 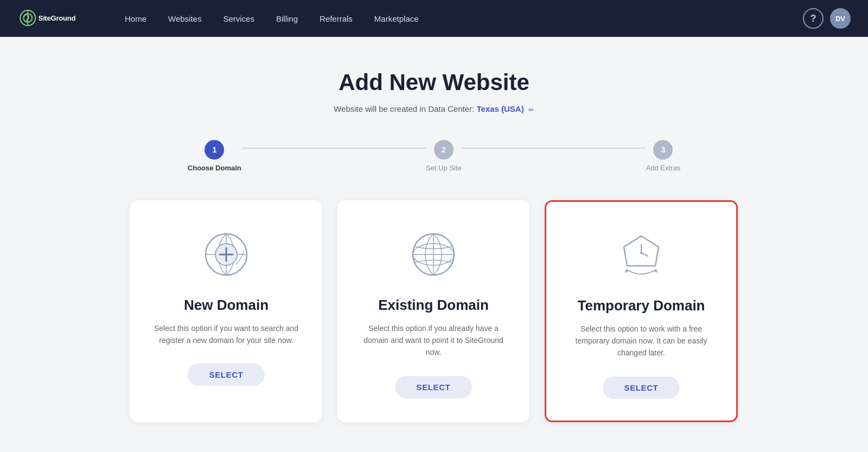 What do you see at coordinates (434, 156) in the screenshot?
I see `steps-container: 1 Choose Domain 2 Set Up Site 3 Add Extr…` at bounding box center [434, 156].